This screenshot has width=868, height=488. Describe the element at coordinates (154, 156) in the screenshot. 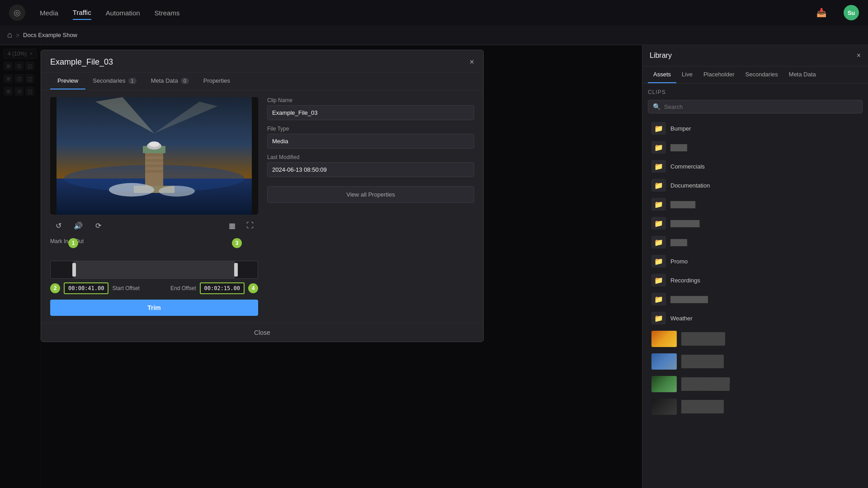

I see `video-preview-container` at that location.